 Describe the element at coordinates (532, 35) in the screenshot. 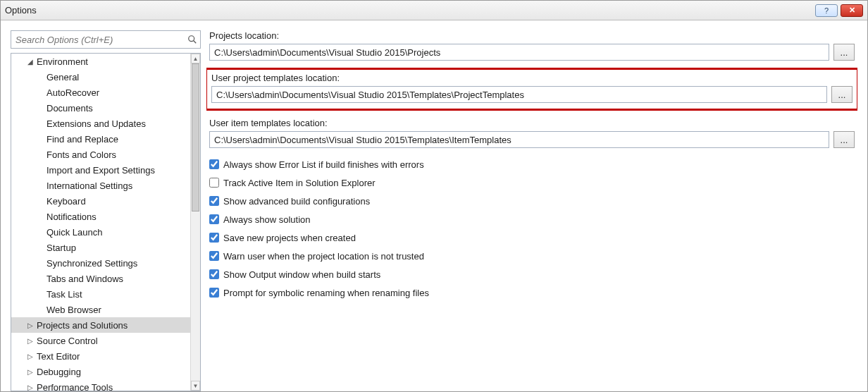

I see `projects-location-label: Projects location:` at that location.